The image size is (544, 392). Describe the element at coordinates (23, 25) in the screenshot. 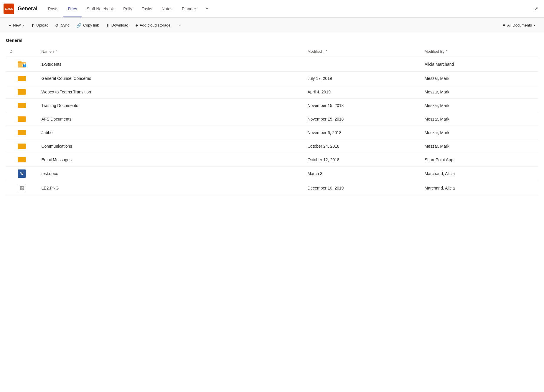

I see `new-chevron-icon: ▾` at that location.